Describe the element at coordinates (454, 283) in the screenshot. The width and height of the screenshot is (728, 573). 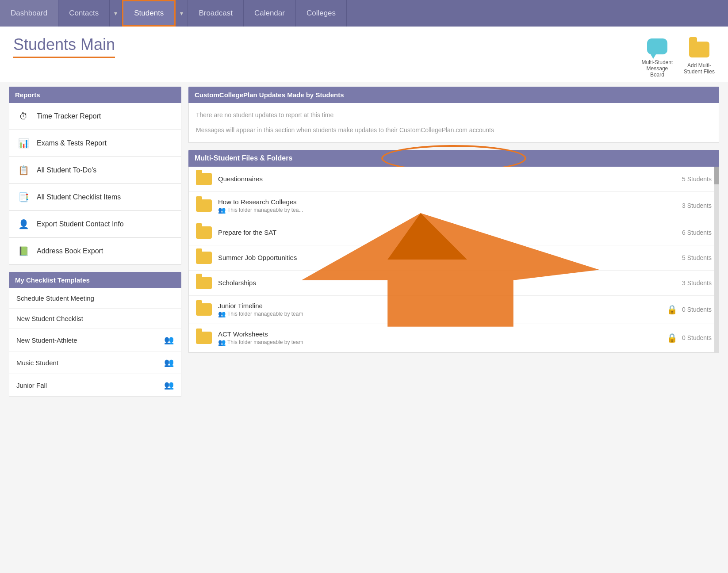
I see `file-scholarships: Scholarships 3 Students` at that location.